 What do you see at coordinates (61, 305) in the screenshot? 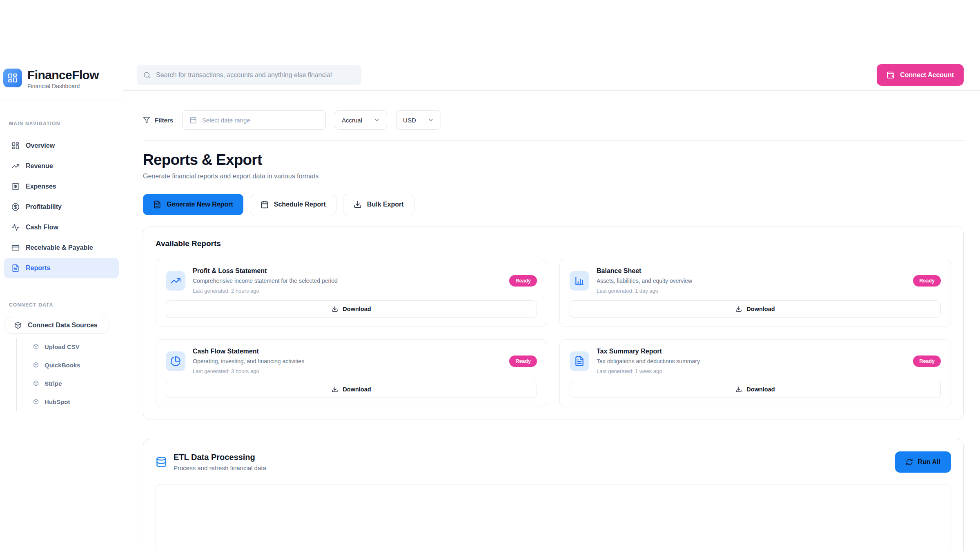
I see `connect-data-title: CONNECT DATA` at bounding box center [61, 305].